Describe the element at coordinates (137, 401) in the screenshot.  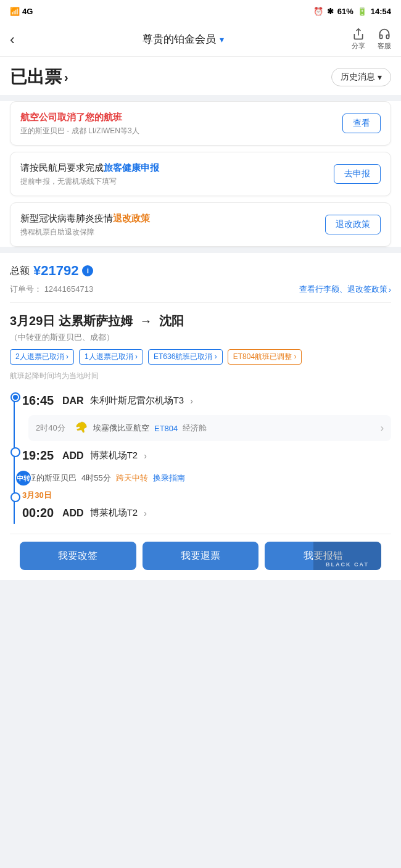
I see `stop-name-dar: 朱利叶斯尼雷尔机场T3` at that location.